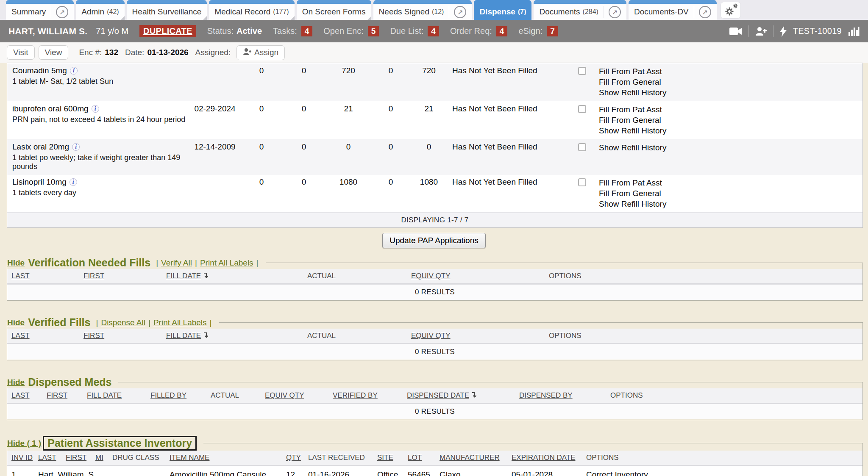 This screenshot has width=868, height=476. I want to click on tab-accent-strip, so click(100, 2).